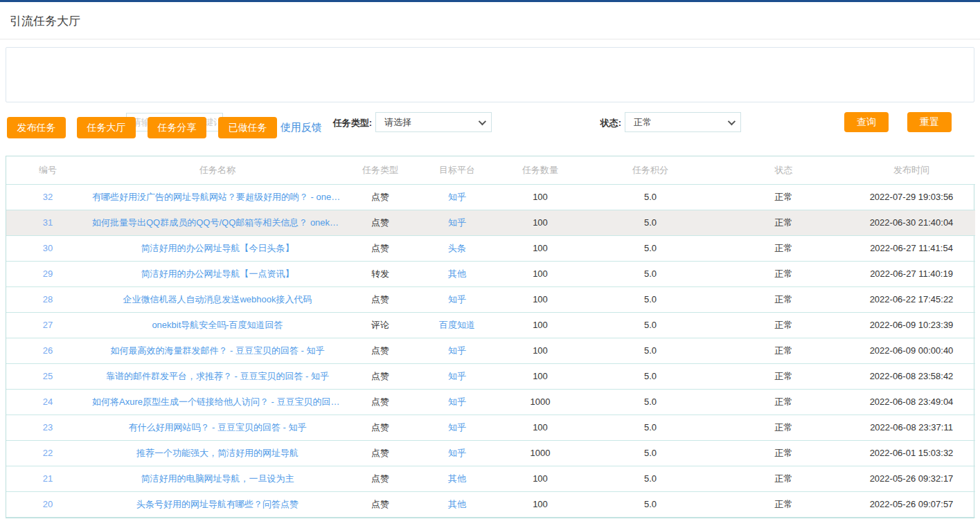  I want to click on publish-task-button: 发布任务, so click(36, 127).